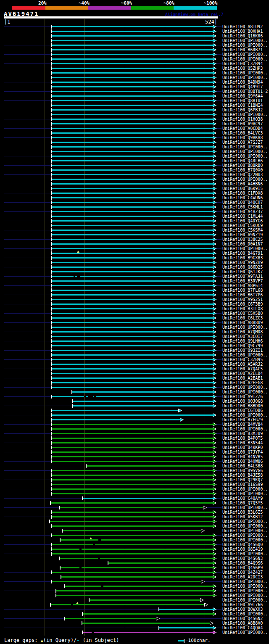 The image size is (269, 644). I want to click on subject-id-label: UniRef100_A7QMD8, so click(243, 332).